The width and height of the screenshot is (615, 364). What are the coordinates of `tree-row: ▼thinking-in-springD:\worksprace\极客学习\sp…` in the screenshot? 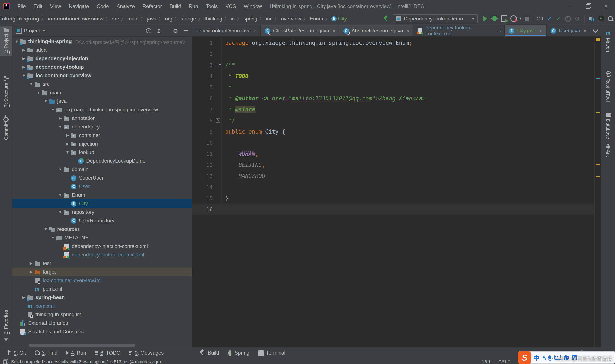 It's located at (102, 41).